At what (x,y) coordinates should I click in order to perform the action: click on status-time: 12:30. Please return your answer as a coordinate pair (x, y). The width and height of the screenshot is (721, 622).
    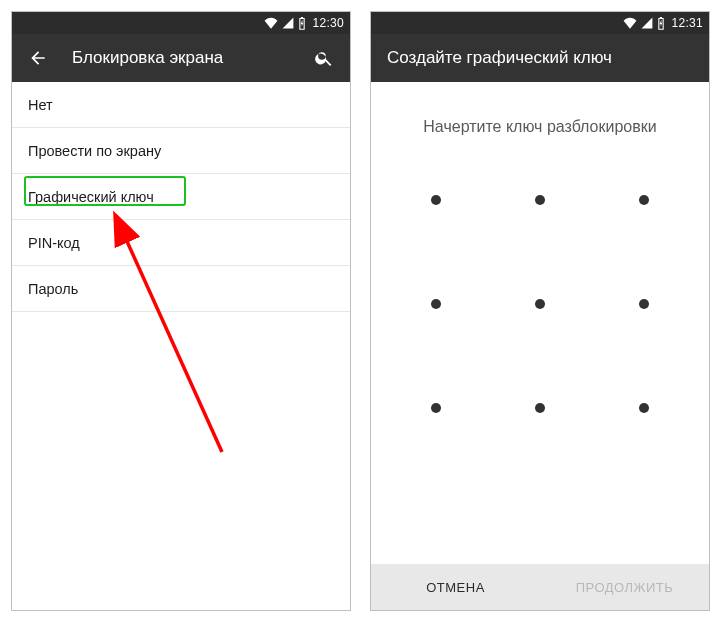
    Looking at the image, I should click on (328, 23).